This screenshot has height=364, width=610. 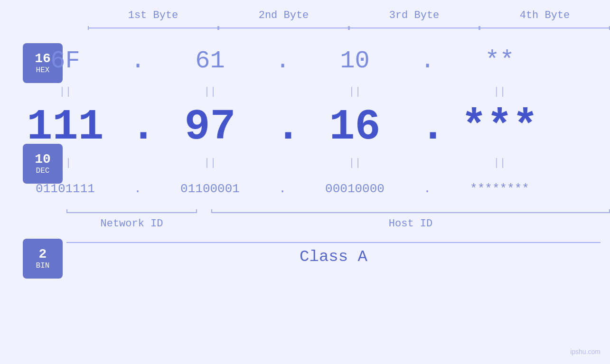 What do you see at coordinates (499, 61) in the screenshot?
I see `hex-b4: **` at bounding box center [499, 61].